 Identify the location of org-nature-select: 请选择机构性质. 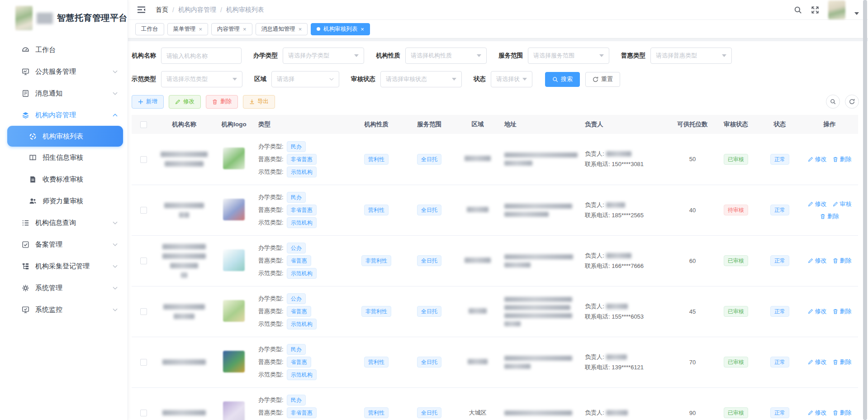
(446, 56).